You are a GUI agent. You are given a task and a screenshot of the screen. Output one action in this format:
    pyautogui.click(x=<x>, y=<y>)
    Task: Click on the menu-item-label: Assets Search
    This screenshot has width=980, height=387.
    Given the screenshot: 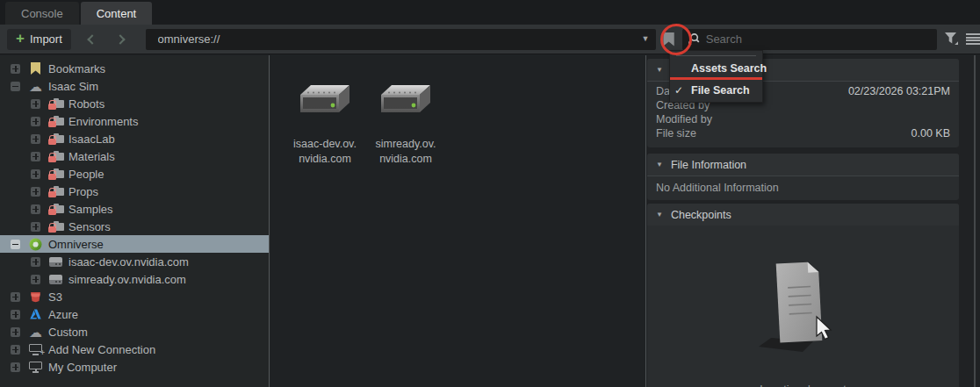 What is the action you would take?
    pyautogui.click(x=729, y=68)
    